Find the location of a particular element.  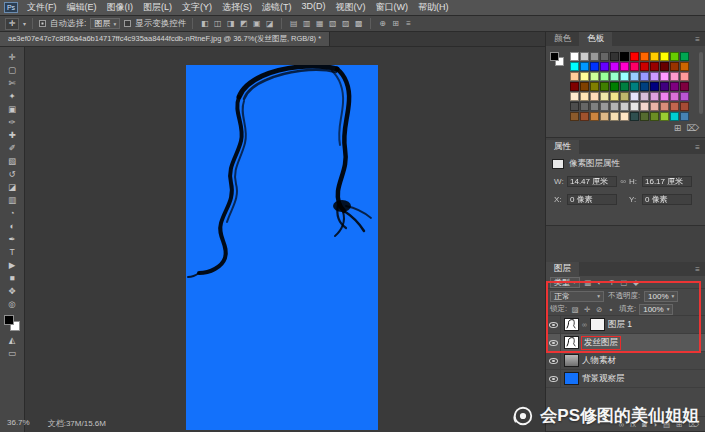

delete-swatch-icon: ⌦ is located at coordinates (692, 128).